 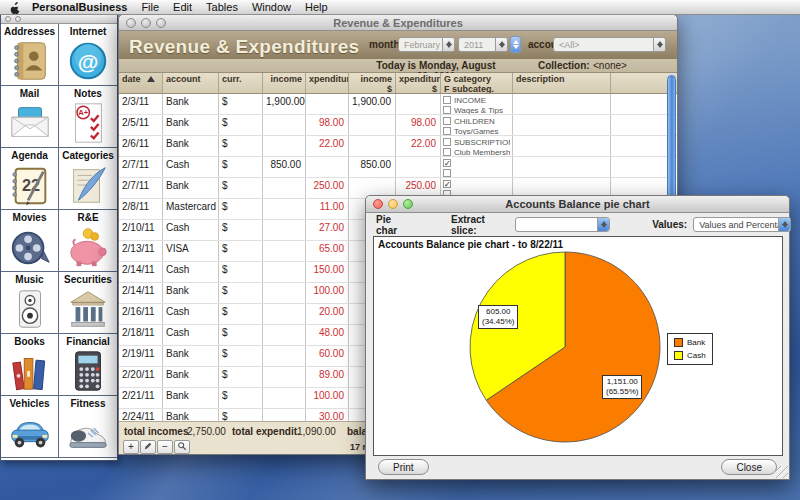 What do you see at coordinates (398, 168) in the screenshot?
I see `table-row: 2/7/11Cash$850.00850.00✓` at bounding box center [398, 168].